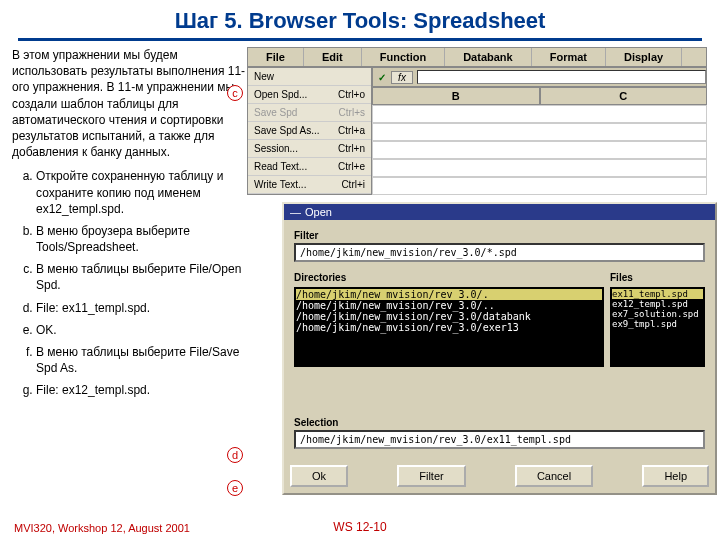 This screenshot has height=540, width=720. I want to click on fm-write: Write Text...Ctrl+i, so click(310, 185).